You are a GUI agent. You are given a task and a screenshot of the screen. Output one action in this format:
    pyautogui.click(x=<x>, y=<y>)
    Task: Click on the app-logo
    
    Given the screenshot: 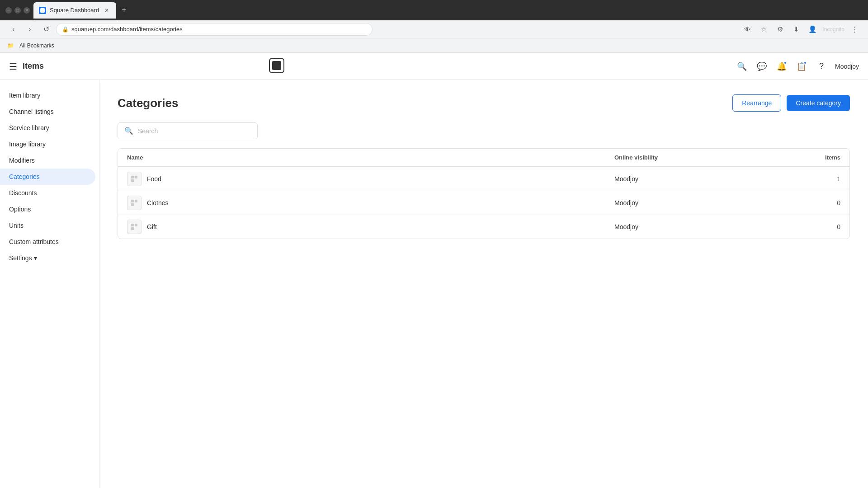 What is the action you would take?
    pyautogui.click(x=277, y=66)
    